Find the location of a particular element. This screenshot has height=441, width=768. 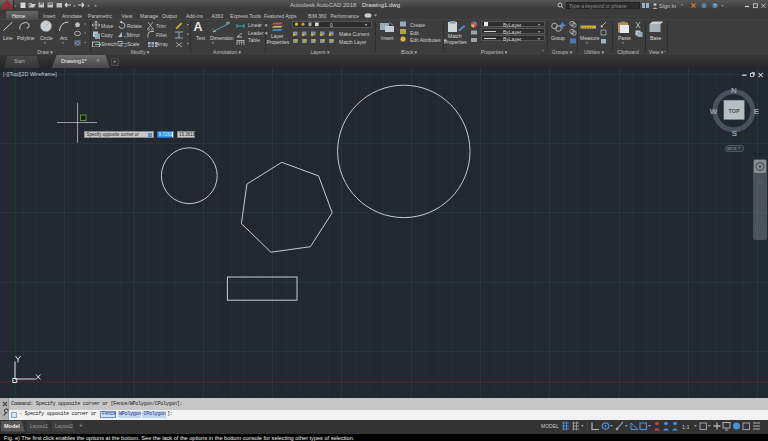

svg-text: N is located at coordinates (734, 90).